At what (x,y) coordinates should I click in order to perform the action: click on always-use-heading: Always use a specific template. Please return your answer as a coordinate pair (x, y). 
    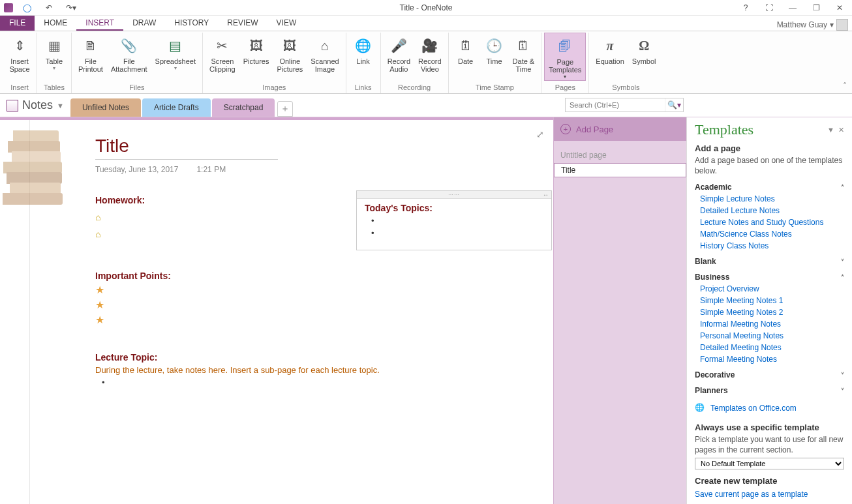
    Looking at the image, I should click on (770, 428).